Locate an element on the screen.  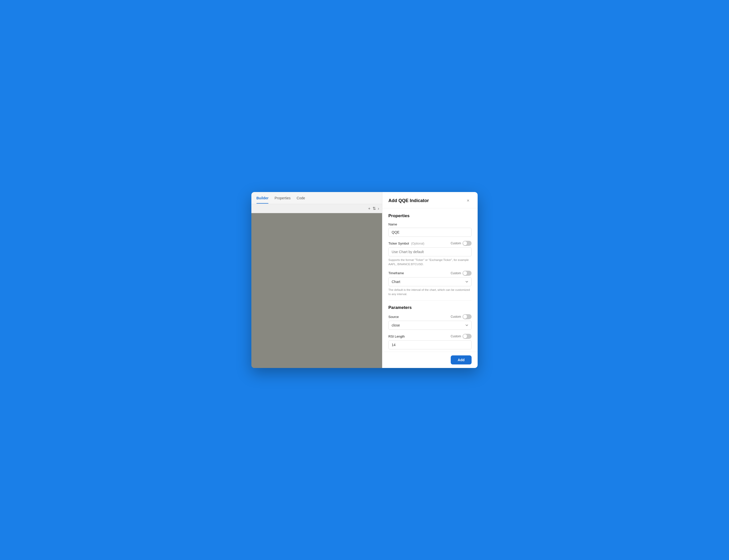
close-button: × is located at coordinates (468, 201).